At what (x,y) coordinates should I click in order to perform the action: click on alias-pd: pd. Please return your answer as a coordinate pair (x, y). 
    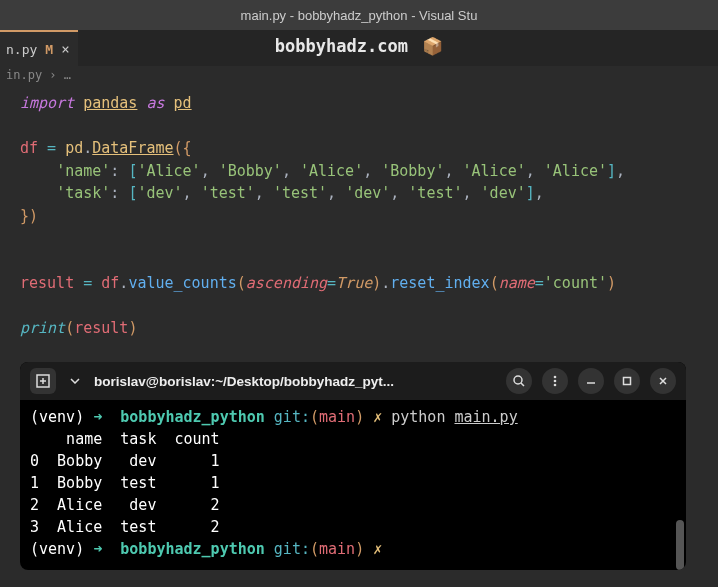
    Looking at the image, I should click on (183, 103).